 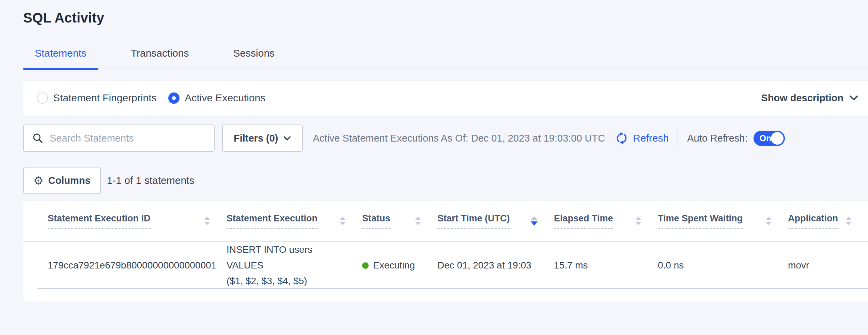 What do you see at coordinates (765, 139) in the screenshot?
I see `toggle-state-label: On` at bounding box center [765, 139].